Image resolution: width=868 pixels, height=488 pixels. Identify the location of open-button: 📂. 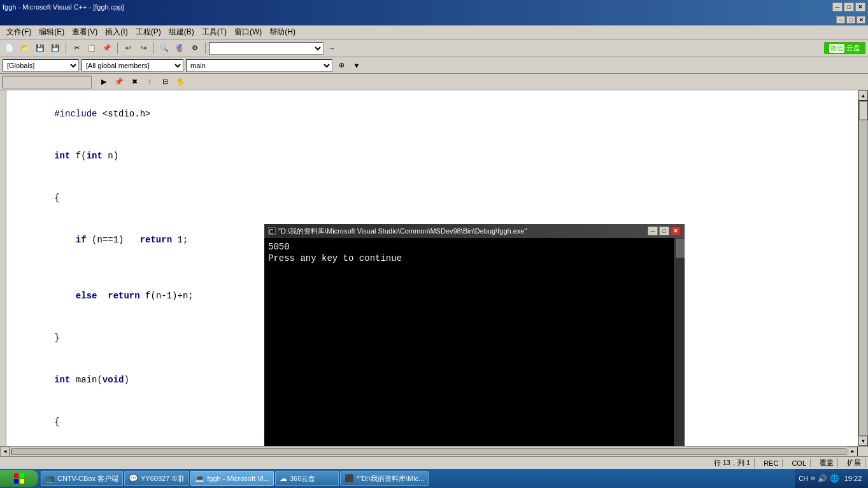
(25, 48).